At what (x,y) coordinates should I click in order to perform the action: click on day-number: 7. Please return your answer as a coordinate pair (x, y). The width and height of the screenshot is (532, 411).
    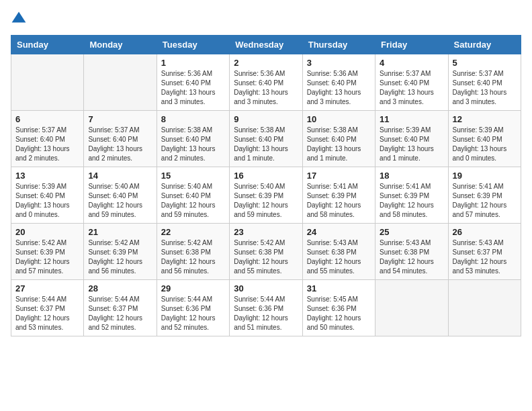
    Looking at the image, I should click on (120, 120).